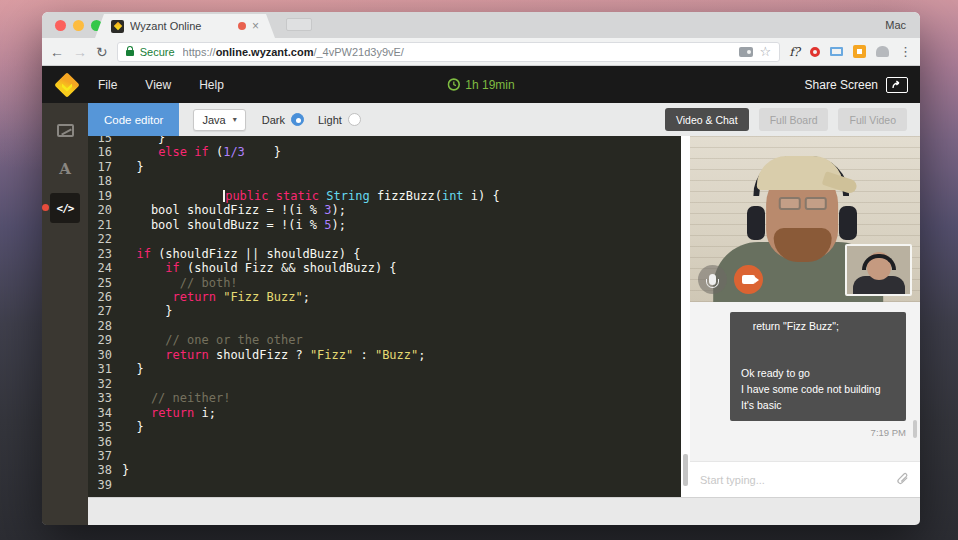  What do you see at coordinates (219, 120) in the screenshot?
I see `language-dropdown: Java ▾` at bounding box center [219, 120].